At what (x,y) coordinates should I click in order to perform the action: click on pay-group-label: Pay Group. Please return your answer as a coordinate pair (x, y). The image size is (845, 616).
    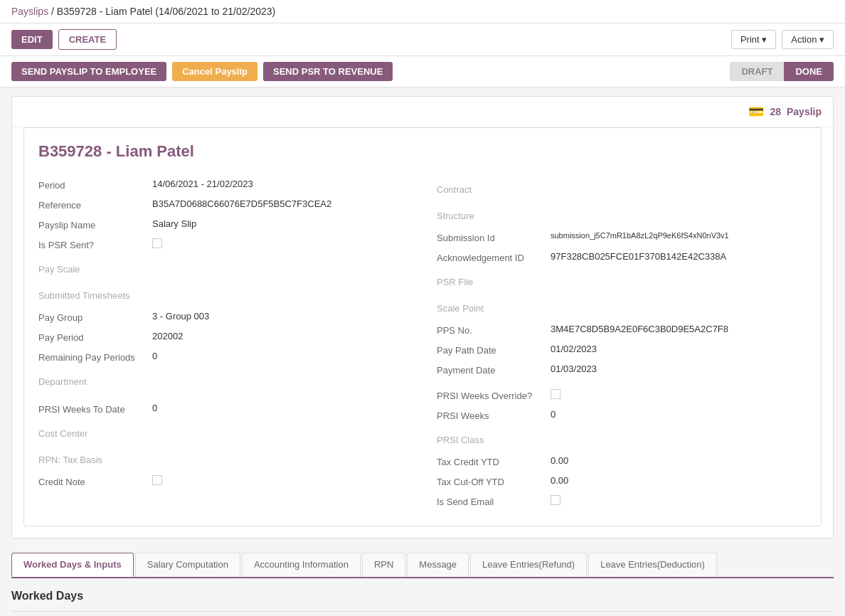
    Looking at the image, I should click on (95, 317).